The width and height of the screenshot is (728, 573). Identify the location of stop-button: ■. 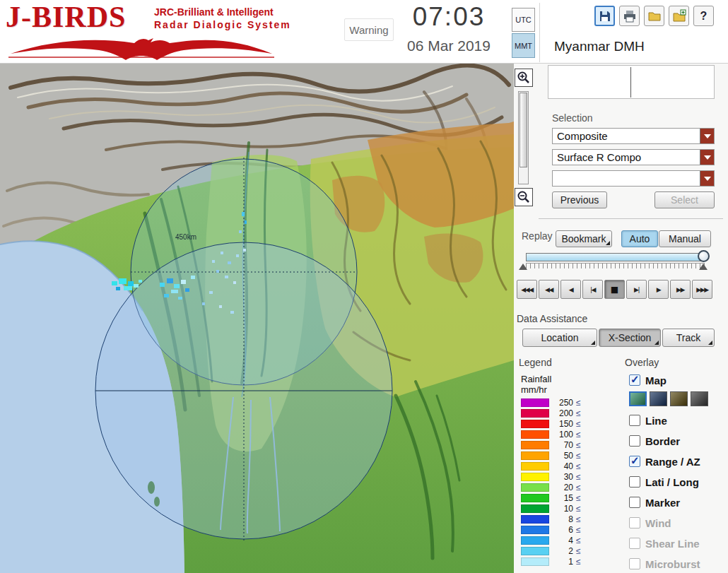
(615, 290).